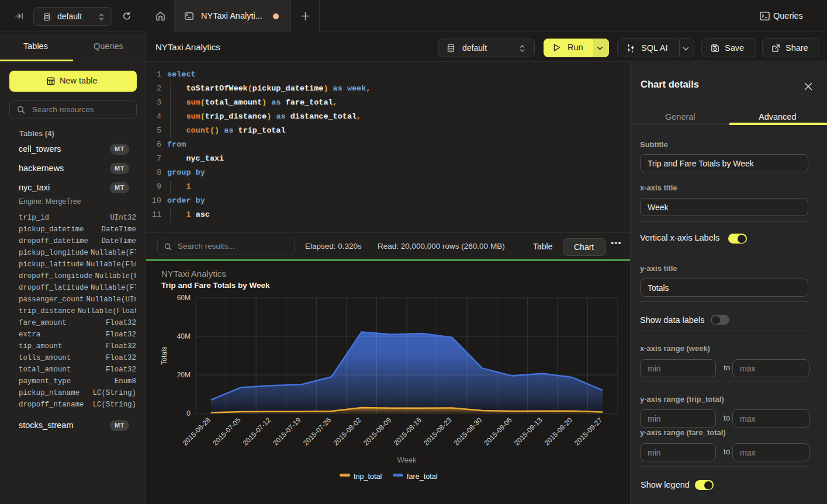 This screenshot has height=504, width=827. Describe the element at coordinates (347, 432) in the screenshot. I see `svg-text: 2015-08-02` at that location.